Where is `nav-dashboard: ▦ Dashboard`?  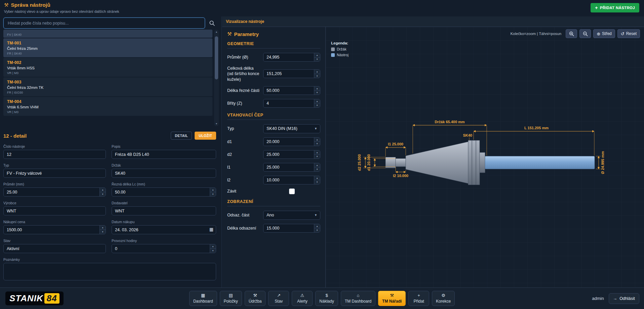 nav-dashboard: ▦ Dashboard is located at coordinates (203, 298).